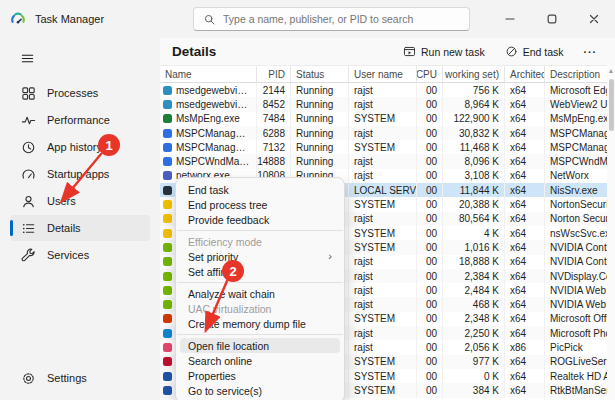 This screenshot has height=400, width=615. What do you see at coordinates (208, 118) in the screenshot?
I see `process-name: MsMpEng.exe` at bounding box center [208, 118].